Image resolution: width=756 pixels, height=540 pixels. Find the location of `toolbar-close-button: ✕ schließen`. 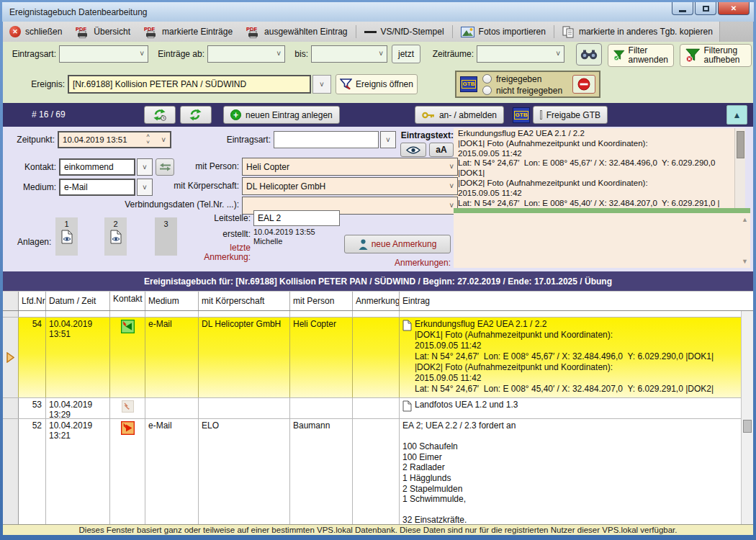

toolbar-close-button: ✕ schließen is located at coordinates (36, 32).